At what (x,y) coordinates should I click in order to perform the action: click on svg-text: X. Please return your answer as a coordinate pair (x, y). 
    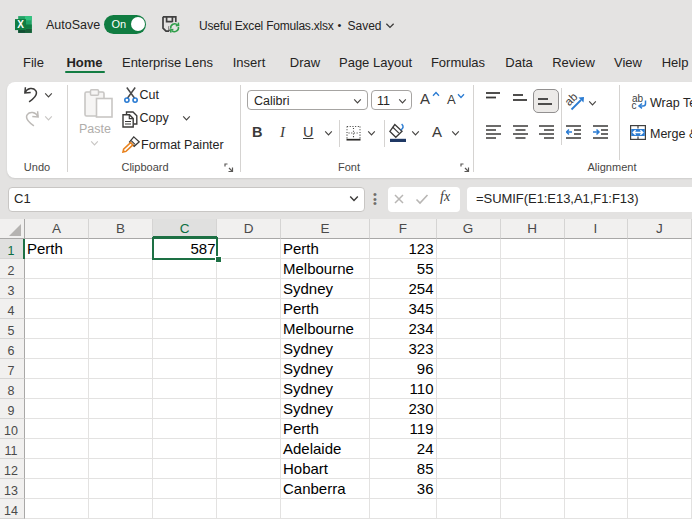
    Looking at the image, I should click on (20, 24).